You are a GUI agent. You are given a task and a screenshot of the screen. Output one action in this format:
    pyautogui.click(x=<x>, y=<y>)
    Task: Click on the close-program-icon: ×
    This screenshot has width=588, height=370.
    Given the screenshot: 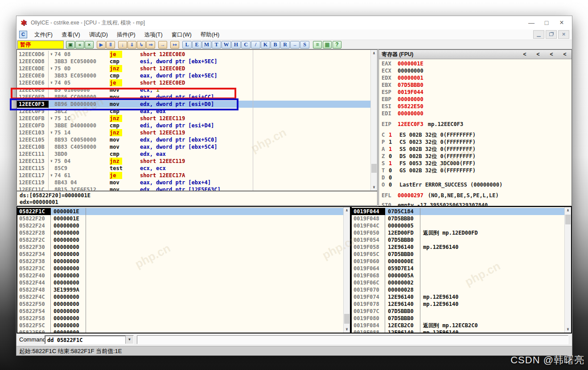 What is the action you would take?
    pyautogui.click(x=89, y=45)
    